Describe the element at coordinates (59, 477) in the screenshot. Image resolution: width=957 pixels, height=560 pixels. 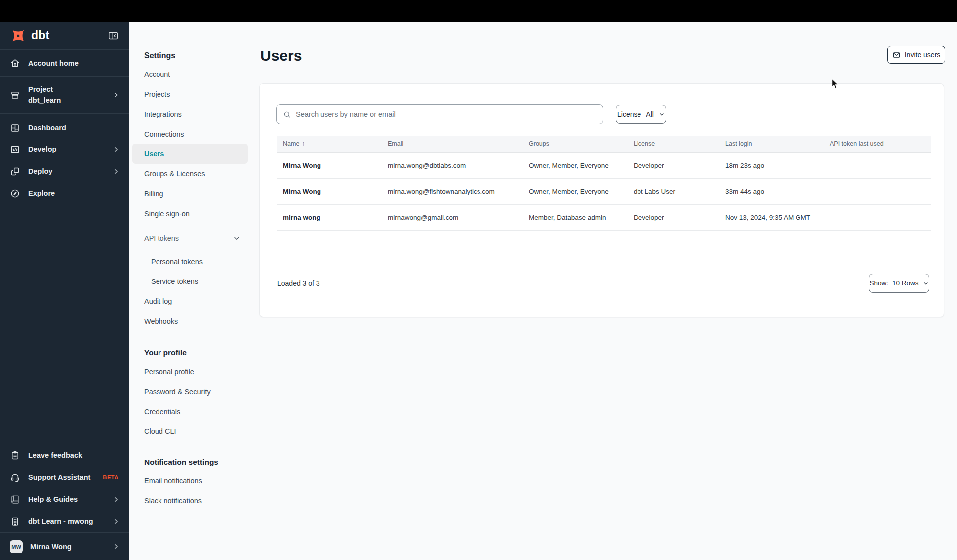
I see `sidebar-item-label: Support Assistant` at that location.